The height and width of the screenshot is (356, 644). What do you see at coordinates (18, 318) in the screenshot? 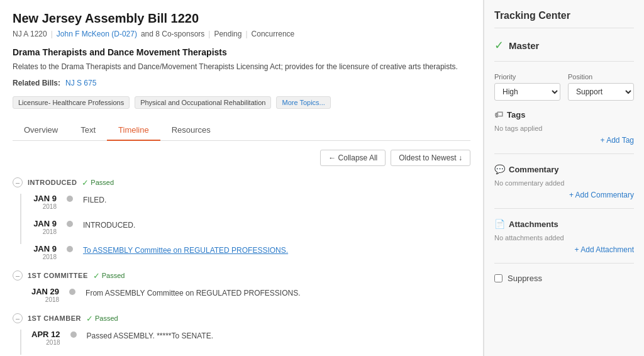
I see `collapse-chamber-btn: –` at bounding box center [18, 318].